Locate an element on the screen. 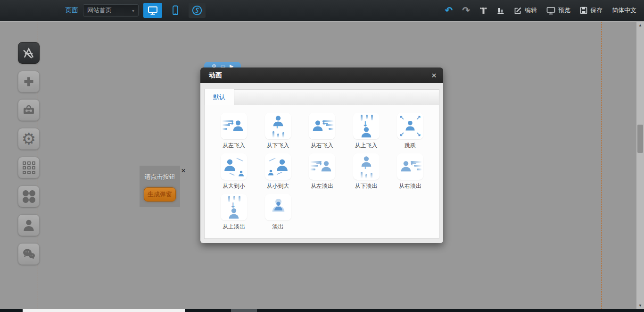  sidebar-item-toolbox is located at coordinates (29, 110).